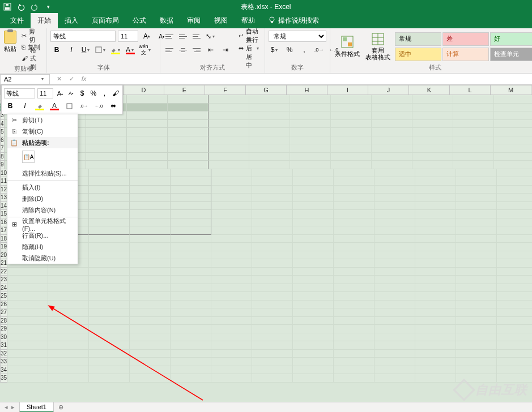  What do you see at coordinates (61, 407) in the screenshot?
I see `add-sheet-icon: ⊕` at bounding box center [61, 407].